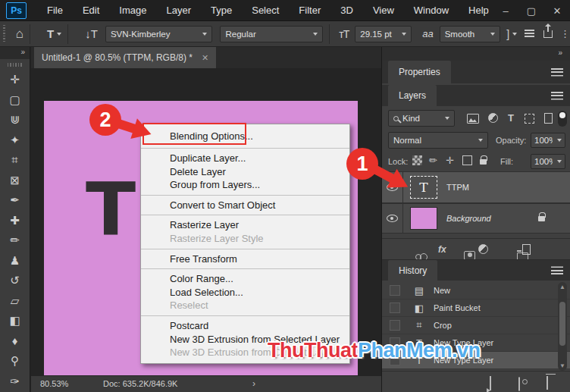 This screenshot has width=570, height=392. Describe the element at coordinates (91, 33) in the screenshot. I see `text-orientation-icon: ↓T` at that location.